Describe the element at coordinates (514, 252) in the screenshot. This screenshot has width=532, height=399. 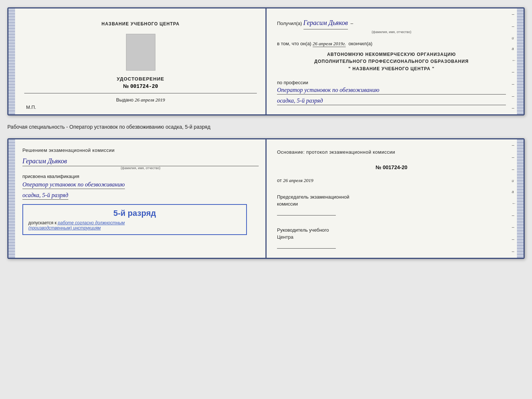
I see `bottom-edge-dash-8: –` at that location.